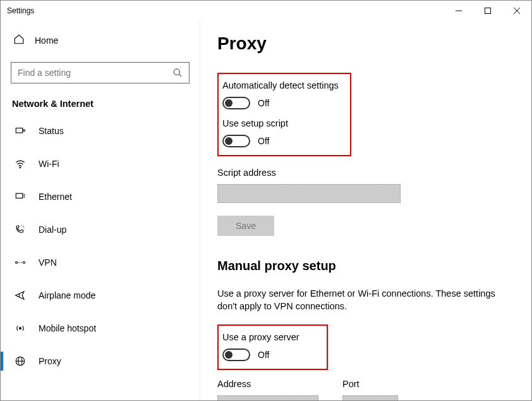  Describe the element at coordinates (100, 164) in the screenshot. I see `sidebar-item-wifi: Wi-Fi` at that location.